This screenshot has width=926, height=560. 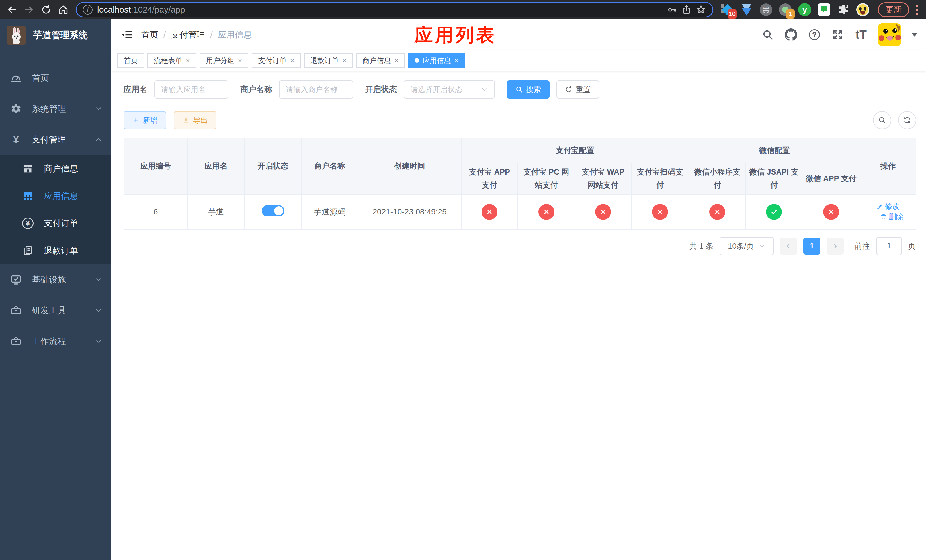 What do you see at coordinates (890, 35) in the screenshot?
I see `user-avatar` at bounding box center [890, 35].